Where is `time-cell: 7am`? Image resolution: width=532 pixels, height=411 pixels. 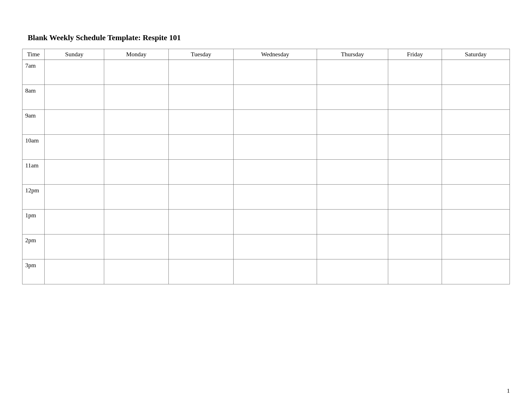 time-cell: 7am is located at coordinates (34, 72).